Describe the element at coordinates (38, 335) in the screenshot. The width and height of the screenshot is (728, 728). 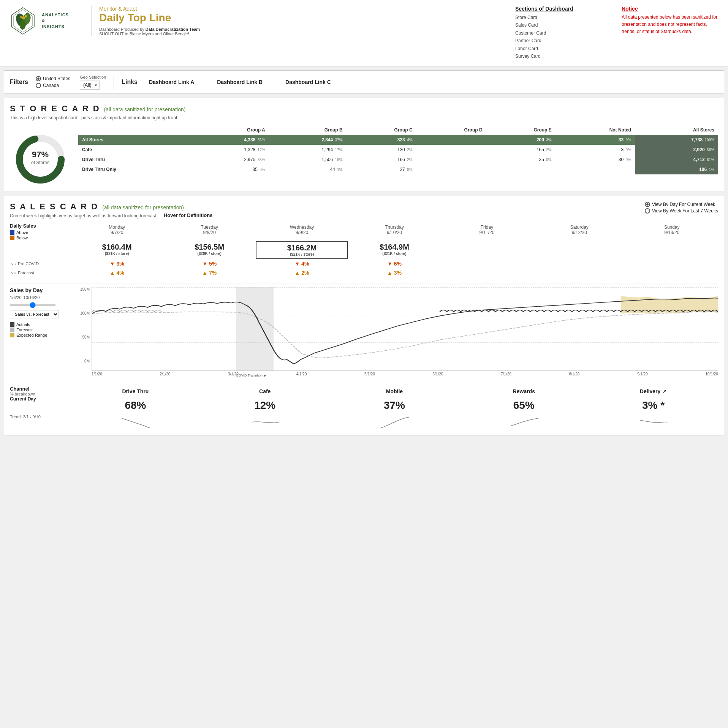
I see `legend-expected-range: Expected Range` at that location.